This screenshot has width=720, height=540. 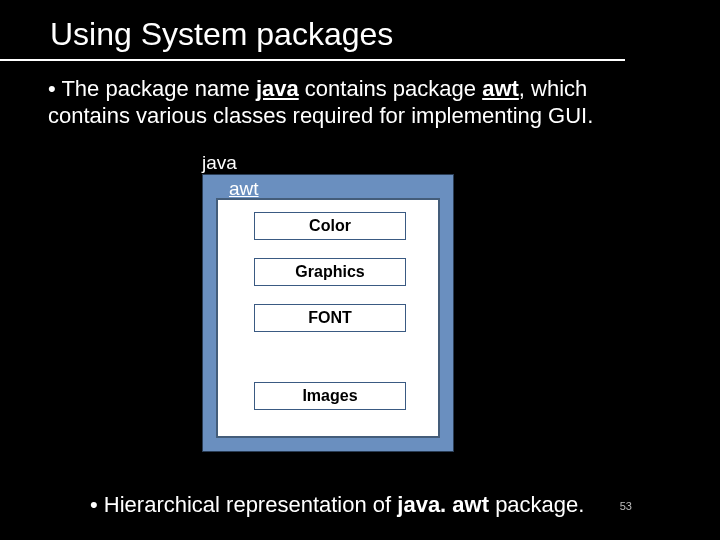 I want to click on class-box: Color, so click(x=330, y=226).